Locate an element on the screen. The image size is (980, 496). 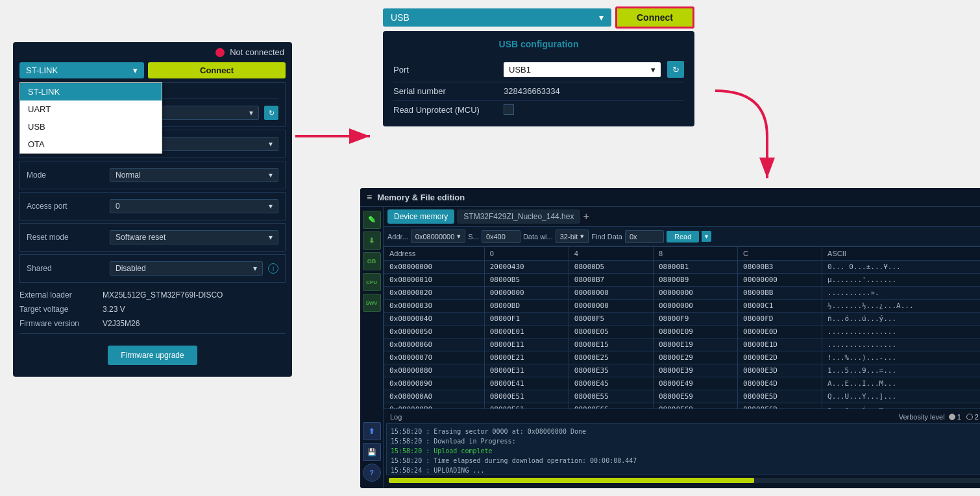
menu-item-stlink: ST-LINK is located at coordinates (91, 92).